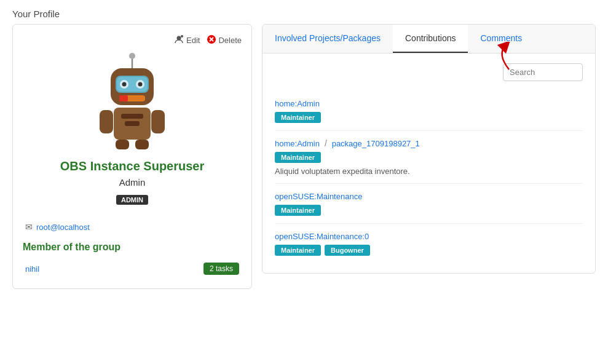  I want to click on package-link: package_1709198927_1, so click(376, 144).